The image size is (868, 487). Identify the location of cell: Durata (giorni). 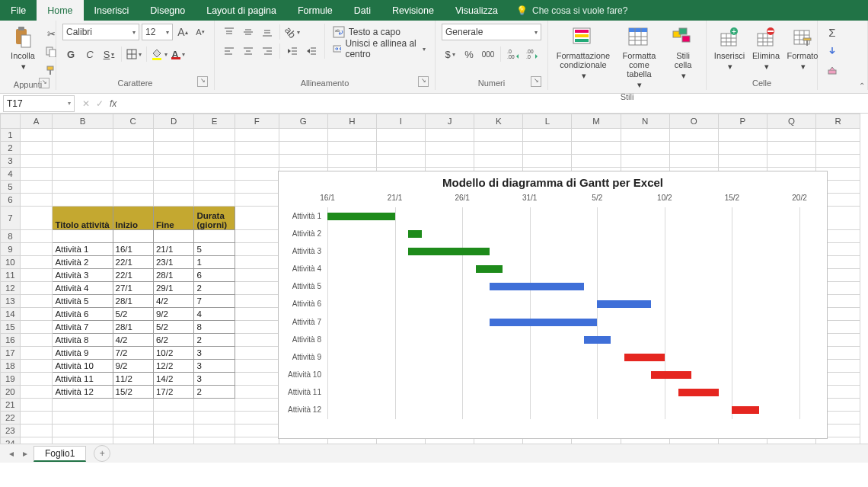
(215, 218).